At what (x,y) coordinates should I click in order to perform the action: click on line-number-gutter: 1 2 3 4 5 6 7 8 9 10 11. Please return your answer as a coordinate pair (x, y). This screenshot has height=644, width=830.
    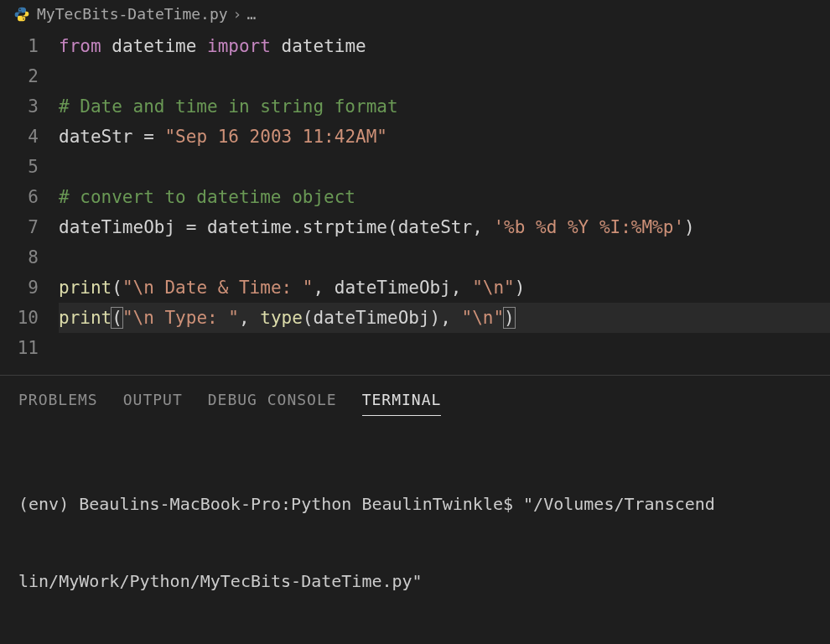
    Looking at the image, I should click on (29, 197).